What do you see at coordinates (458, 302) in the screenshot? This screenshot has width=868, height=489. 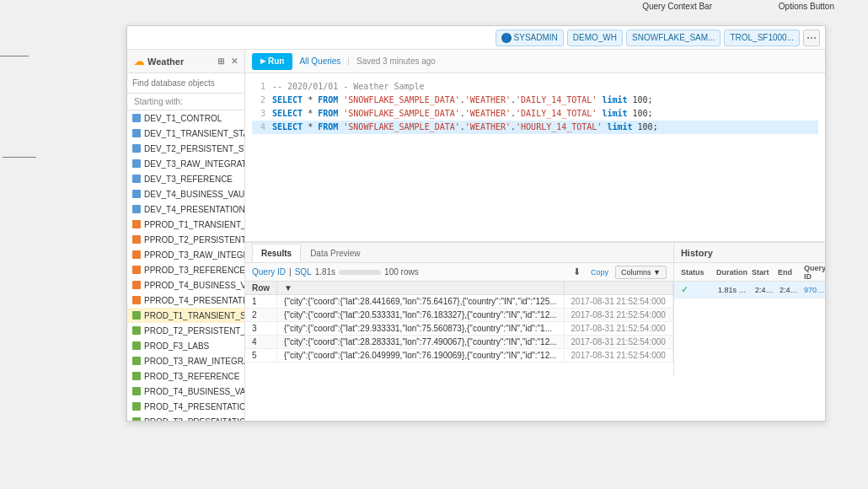 I see `table-row: 1 {"city":{"coord":{"lat":28.441669,"lon…` at bounding box center [458, 302].